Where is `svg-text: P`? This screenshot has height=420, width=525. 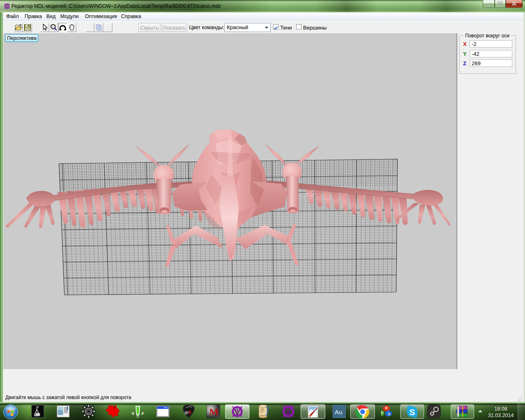 svg-text: P is located at coordinates (382, 413).